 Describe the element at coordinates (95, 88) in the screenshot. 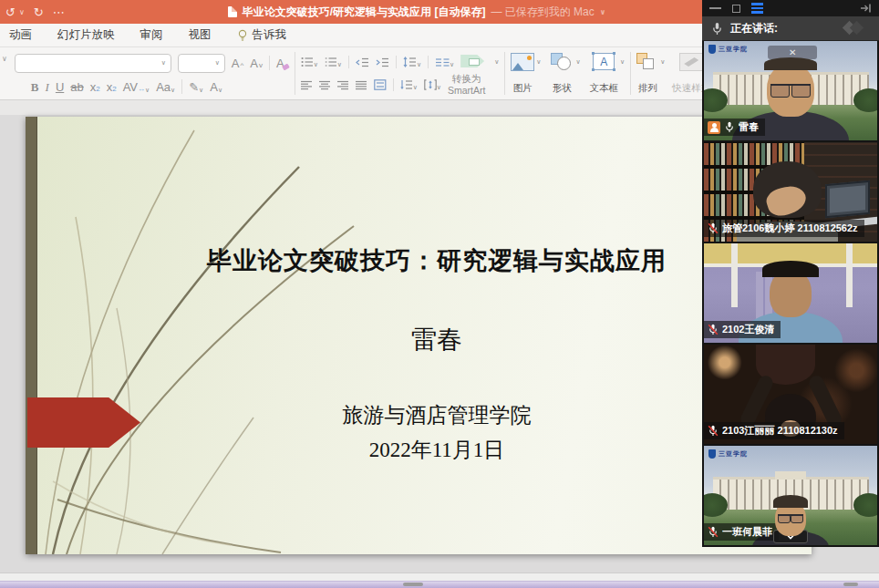

I see `superscript-button: x2` at that location.